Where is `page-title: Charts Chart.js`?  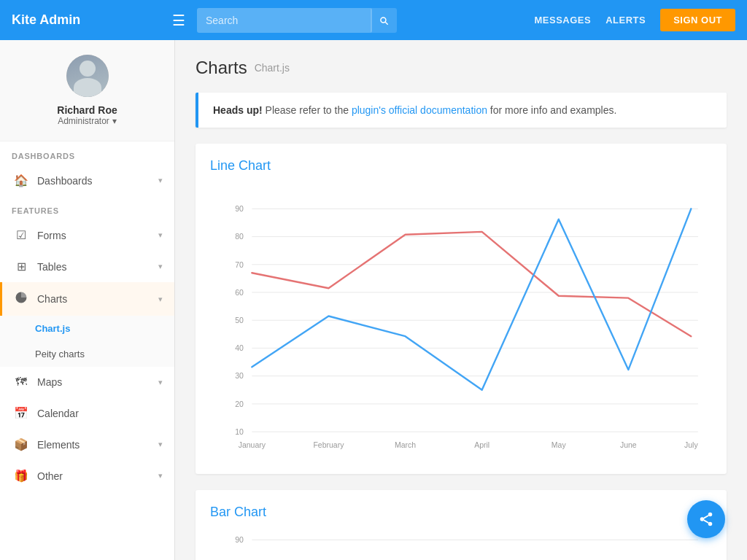
page-title: Charts Chart.js is located at coordinates (461, 68).